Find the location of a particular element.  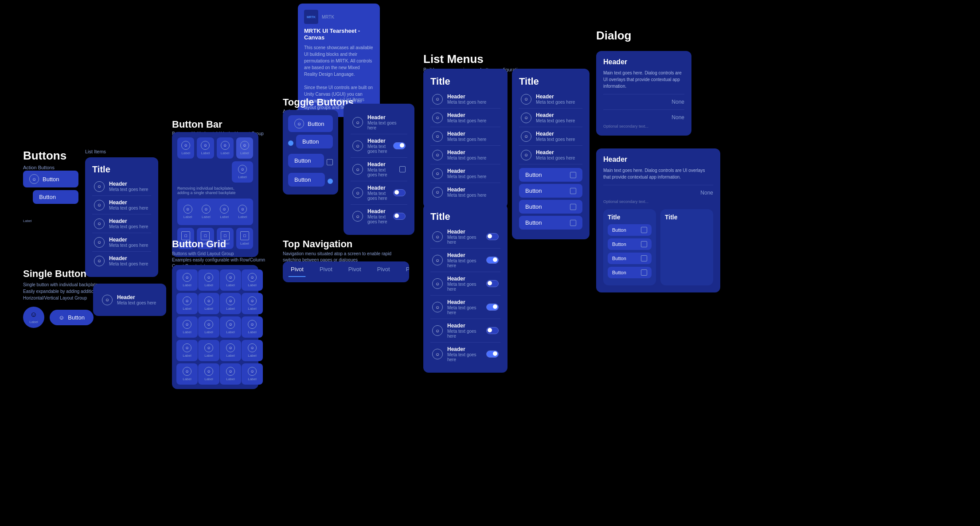

bar-btn-2: ☺ Label is located at coordinates (205, 148).